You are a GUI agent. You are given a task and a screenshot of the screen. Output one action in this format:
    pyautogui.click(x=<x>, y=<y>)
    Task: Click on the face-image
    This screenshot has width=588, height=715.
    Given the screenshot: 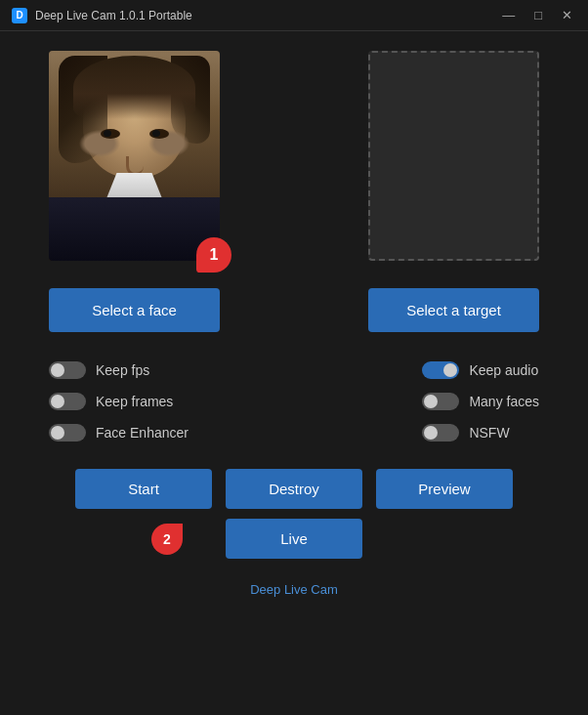 What is the action you would take?
    pyautogui.click(x=135, y=156)
    